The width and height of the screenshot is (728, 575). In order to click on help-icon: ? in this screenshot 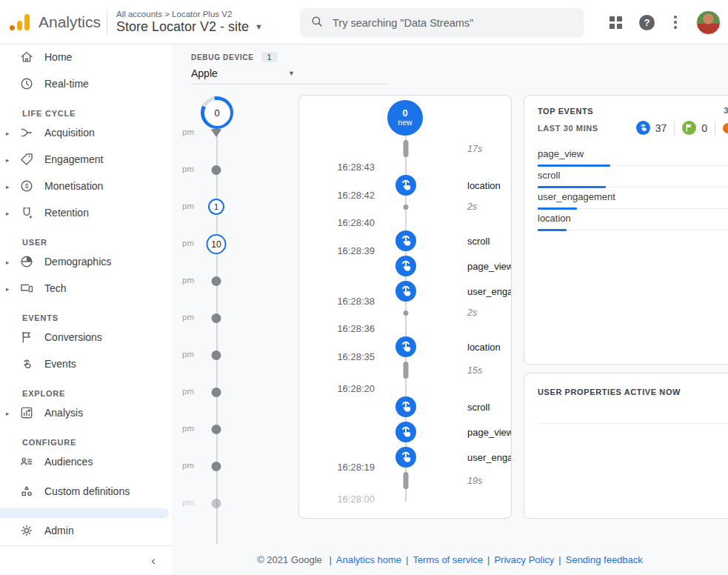, I will do `click(647, 22)`.